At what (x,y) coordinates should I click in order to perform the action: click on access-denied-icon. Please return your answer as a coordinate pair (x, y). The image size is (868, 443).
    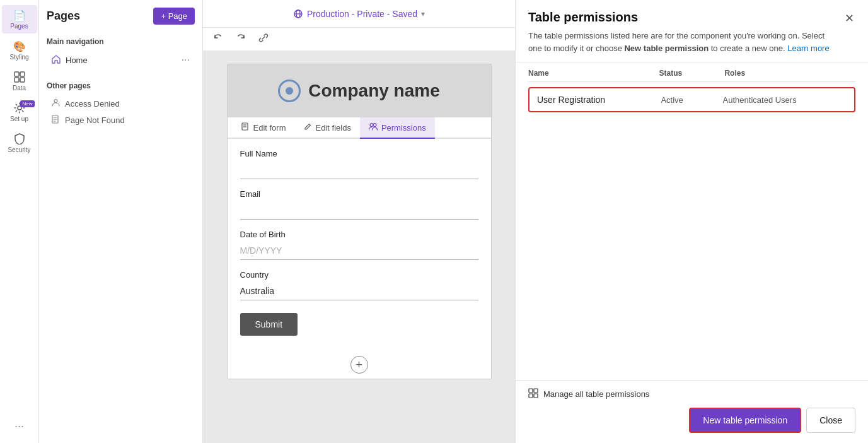
    Looking at the image, I should click on (55, 103).